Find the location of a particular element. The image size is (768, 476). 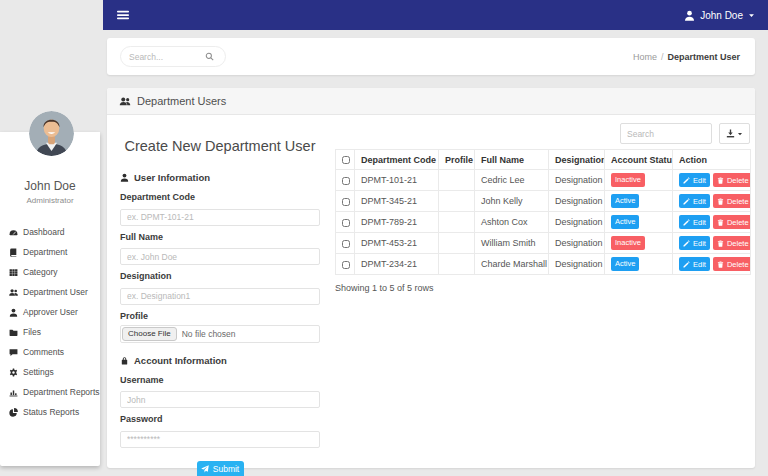

sidebar-item-label: Department User is located at coordinates (56, 292).